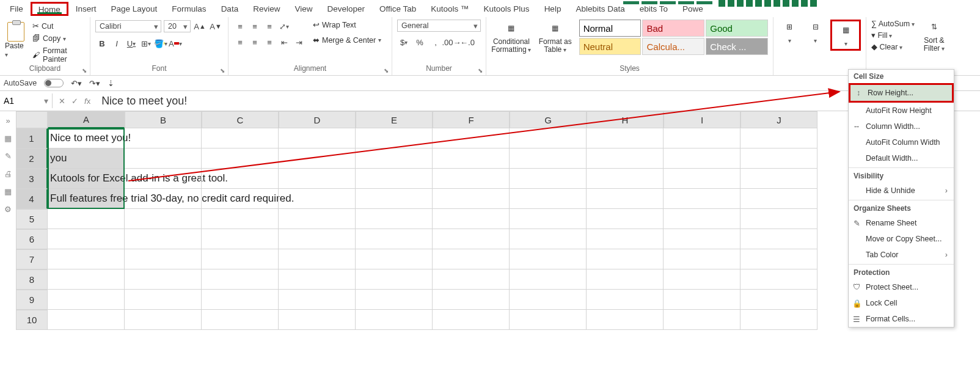 The width and height of the screenshot is (980, 366). What do you see at coordinates (901, 287) in the screenshot?
I see `menu-protect-sheet: 🛡Protect Sheet...` at bounding box center [901, 287].